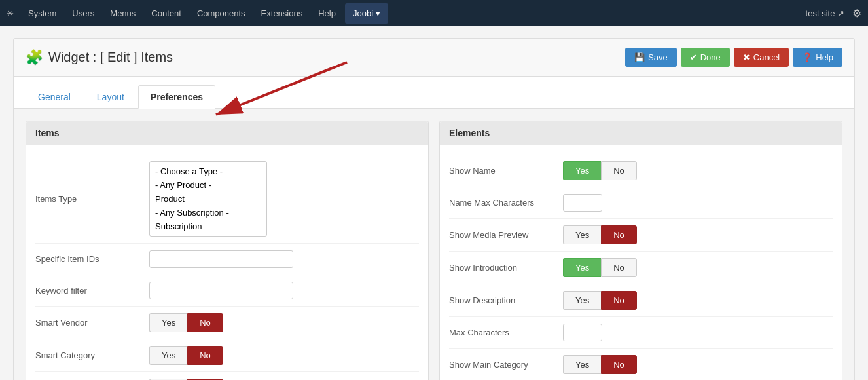 This screenshot has height=380, width=868. Describe the element at coordinates (501, 203) in the screenshot. I see `name-max-chars-label: Name Max Characters` at that location.